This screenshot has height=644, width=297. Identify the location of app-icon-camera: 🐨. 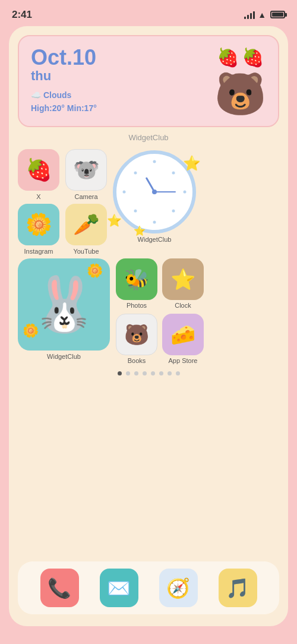
(86, 170).